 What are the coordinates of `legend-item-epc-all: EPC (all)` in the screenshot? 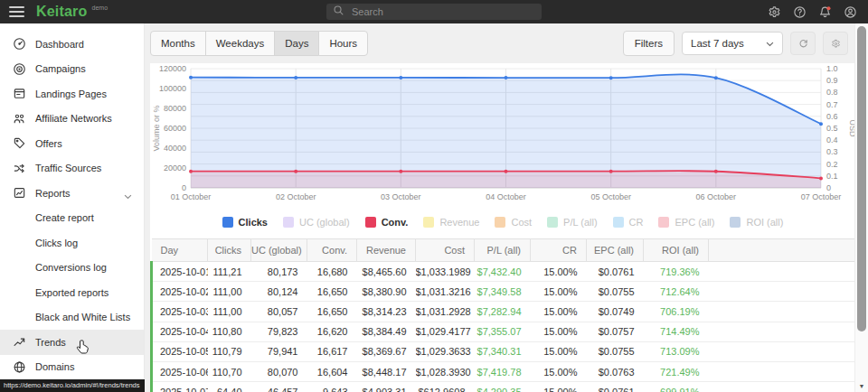 It's located at (686, 222).